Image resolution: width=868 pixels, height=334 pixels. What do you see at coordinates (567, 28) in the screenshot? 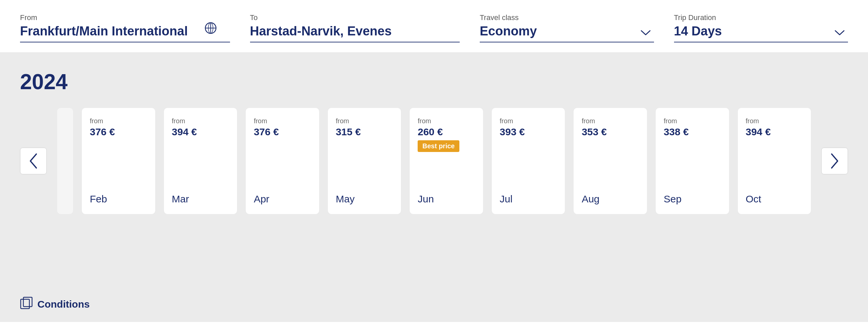
I see `travel-class-field: Travel class Economy` at bounding box center [567, 28].